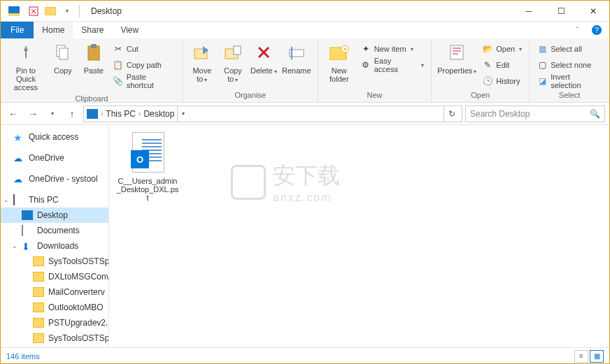  I want to click on pin-label: Pin to Quick access, so click(26, 79).